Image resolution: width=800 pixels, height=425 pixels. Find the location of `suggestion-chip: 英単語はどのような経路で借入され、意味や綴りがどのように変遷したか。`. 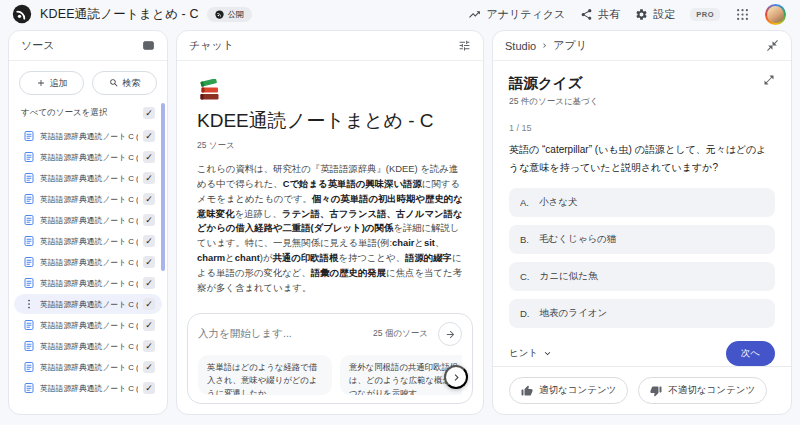

suggestion-chip: 英単語はどのような経路で借入され、意味や綴りがどのように変遷したか。 is located at coordinates (265, 375).